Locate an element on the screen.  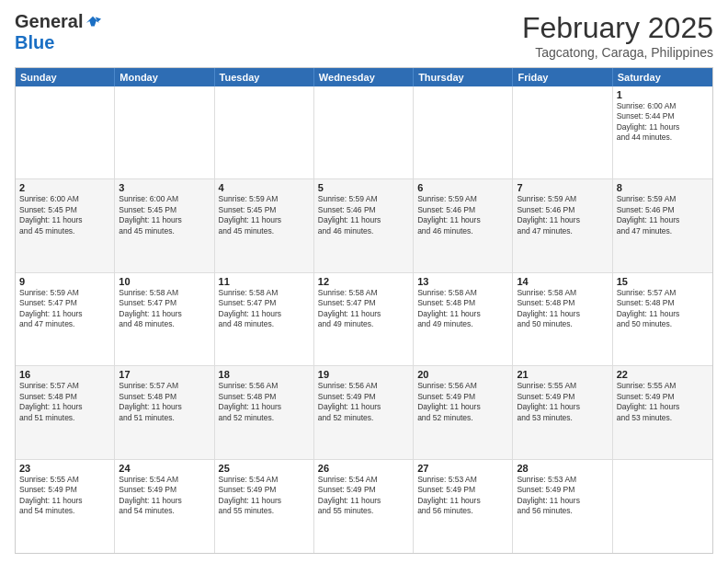
table-row: 3Sunrise: 6:00 AM Sunset: 5:45 PM Daylig… is located at coordinates (165, 225).